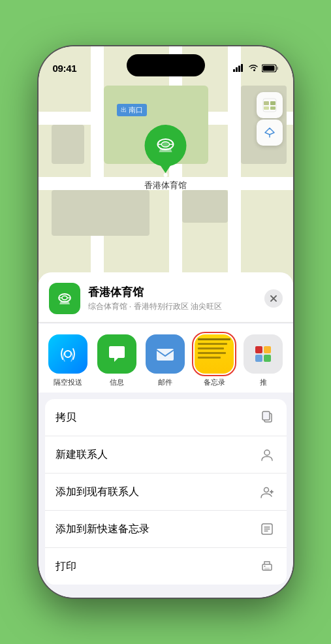 This screenshot has height=644, width=331. Describe the element at coordinates (166, 492) in the screenshot. I see `action-add-contact: 添加到现有联系人` at that location.